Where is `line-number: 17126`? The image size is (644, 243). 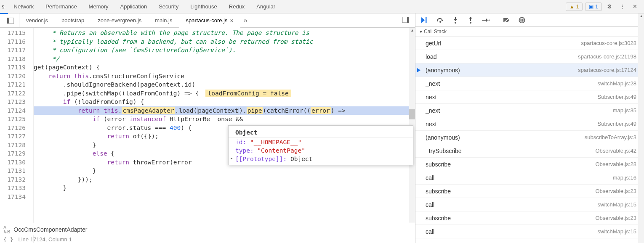 line-number: 17126 is located at coordinates (13, 128).